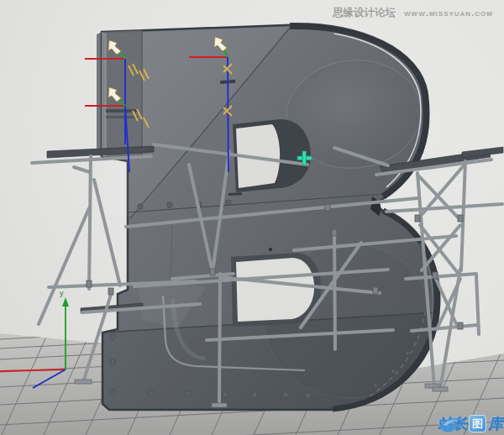 This screenshot has height=435, width=504. Describe the element at coordinates (496, 424) in the screenshot. I see `logo-char: 库` at that location.